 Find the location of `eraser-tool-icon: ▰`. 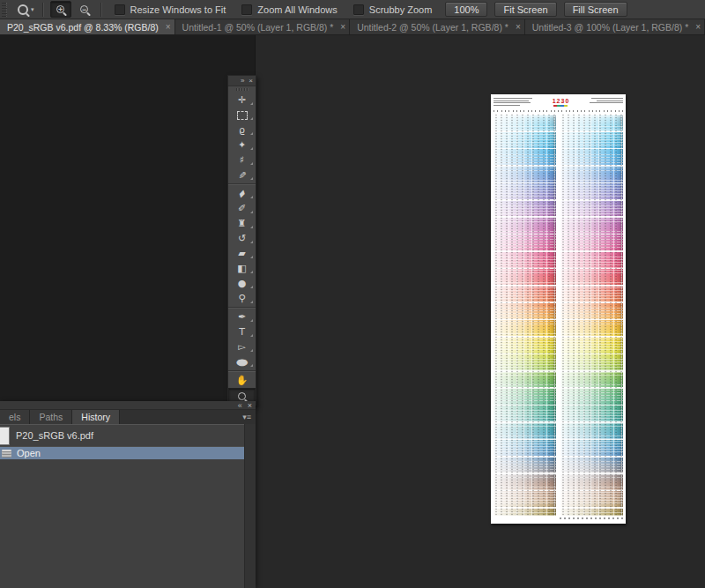

eraser-tool-icon: ▰ is located at coordinates (241, 254).